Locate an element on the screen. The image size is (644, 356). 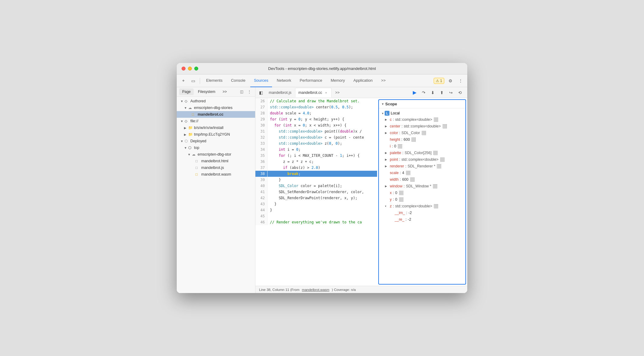
palette-grid-icon is located at coordinates (435, 153).